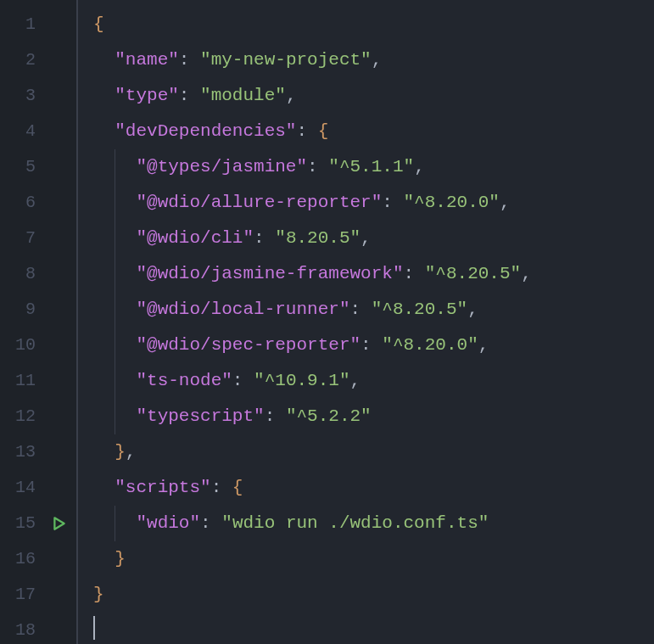 The image size is (654, 644). What do you see at coordinates (21, 96) in the screenshot?
I see `line-number: 3` at bounding box center [21, 96].